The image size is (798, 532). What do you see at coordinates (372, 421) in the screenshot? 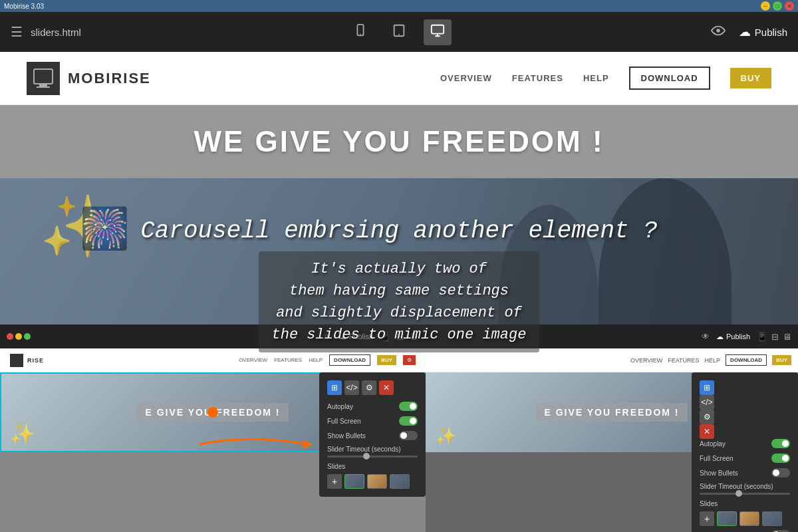
I see `fullscreen-row-left: Full Screen` at bounding box center [372, 421].